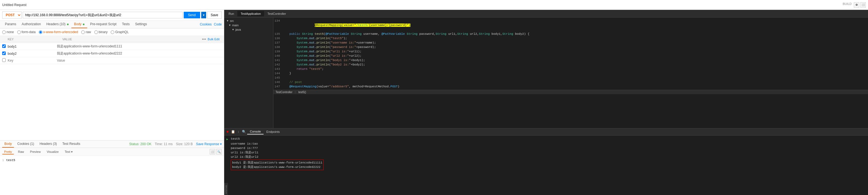 The image size is (868, 195). What do you see at coordinates (546, 165) in the screenshot?
I see `console-line-boxed: body1 是:我是application/s-www-form-urlenco…` at bounding box center [546, 165].